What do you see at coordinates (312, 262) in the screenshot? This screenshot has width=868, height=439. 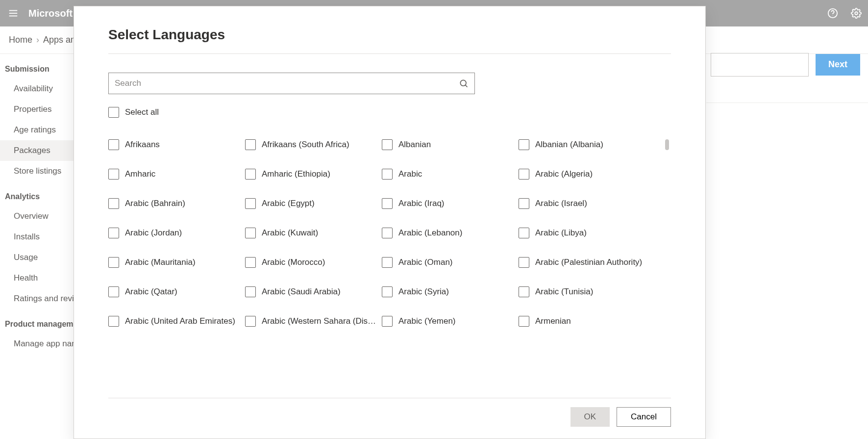 I see `language-item: Arabic (Morocco)` at bounding box center [312, 262].